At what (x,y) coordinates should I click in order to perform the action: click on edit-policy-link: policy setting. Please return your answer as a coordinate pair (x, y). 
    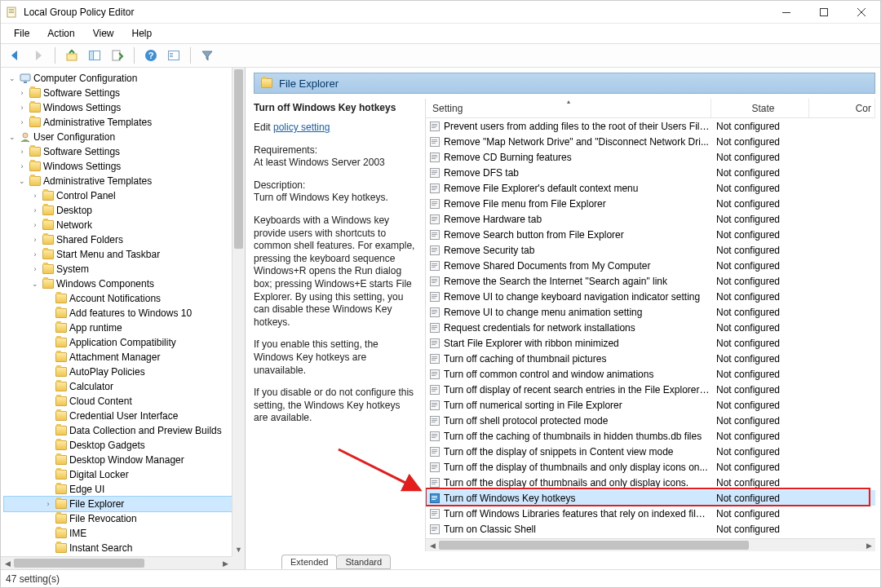
    Looking at the image, I should click on (302, 127).